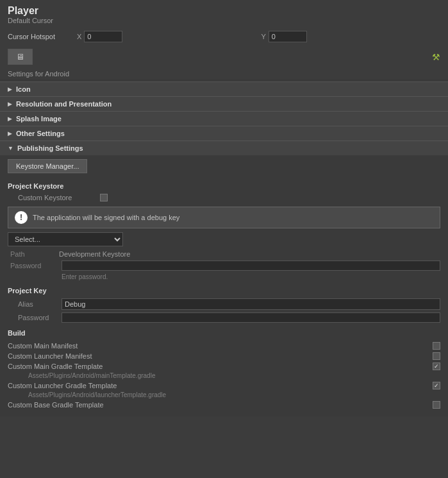 Image resolution: width=448 pixels, height=478 pixels. What do you see at coordinates (65, 239) in the screenshot?
I see `keystore-select: Select...` at bounding box center [65, 239].